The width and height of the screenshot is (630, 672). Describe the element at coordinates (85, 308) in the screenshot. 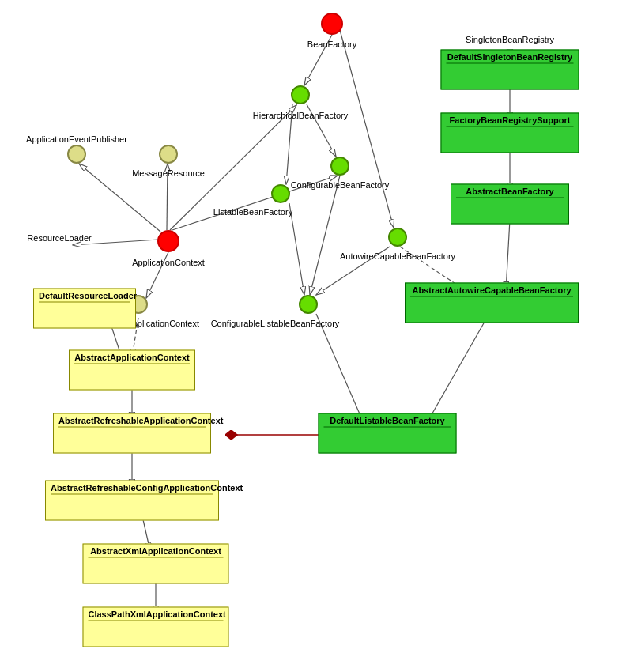

I see `default-resource-loader-box: DefaultResourceLoader` at that location.